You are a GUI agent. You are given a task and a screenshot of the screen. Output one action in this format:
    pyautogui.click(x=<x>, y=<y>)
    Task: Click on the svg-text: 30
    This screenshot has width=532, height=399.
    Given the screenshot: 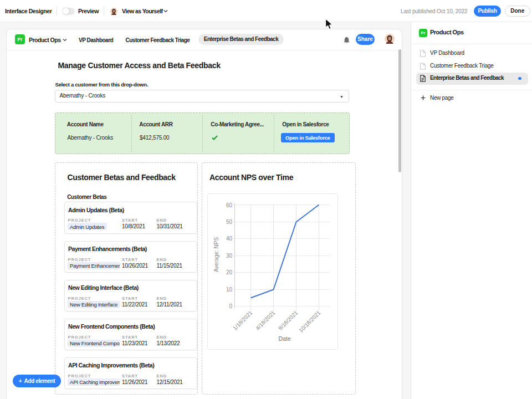 What is the action you would take?
    pyautogui.click(x=229, y=256)
    